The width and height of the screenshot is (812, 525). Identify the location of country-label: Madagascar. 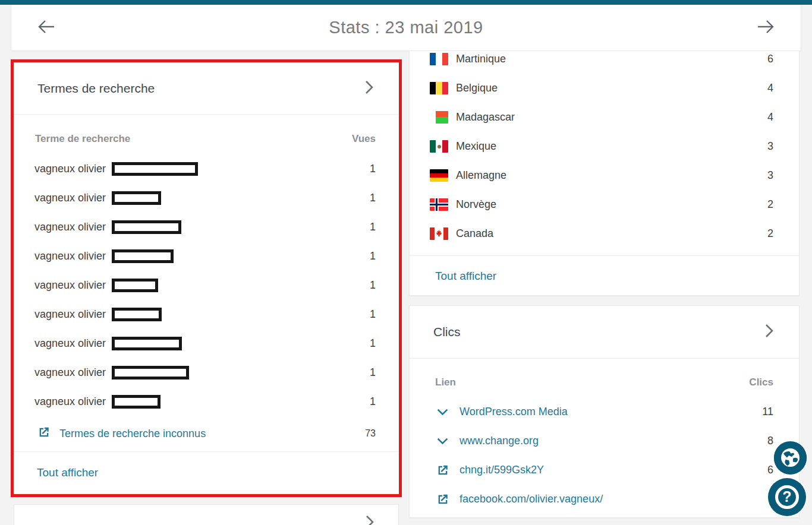
(485, 118).